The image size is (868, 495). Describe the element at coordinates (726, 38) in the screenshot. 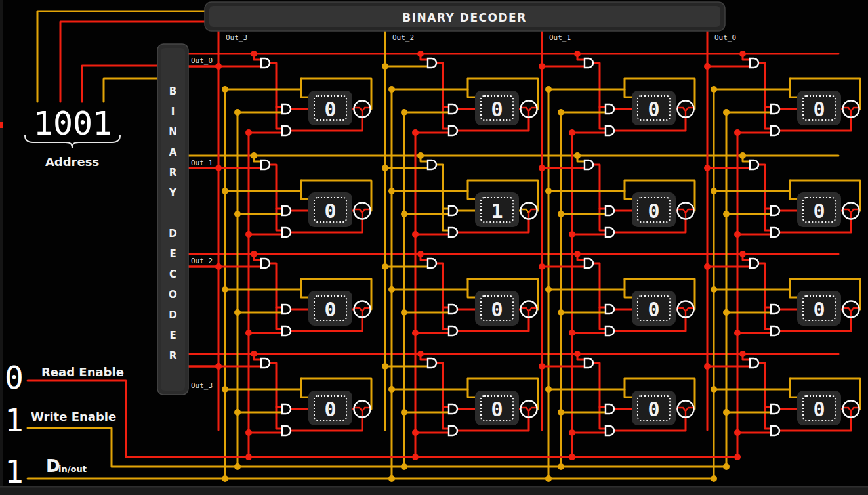

I see `top-decoder-pin-label: Out_0` at that location.